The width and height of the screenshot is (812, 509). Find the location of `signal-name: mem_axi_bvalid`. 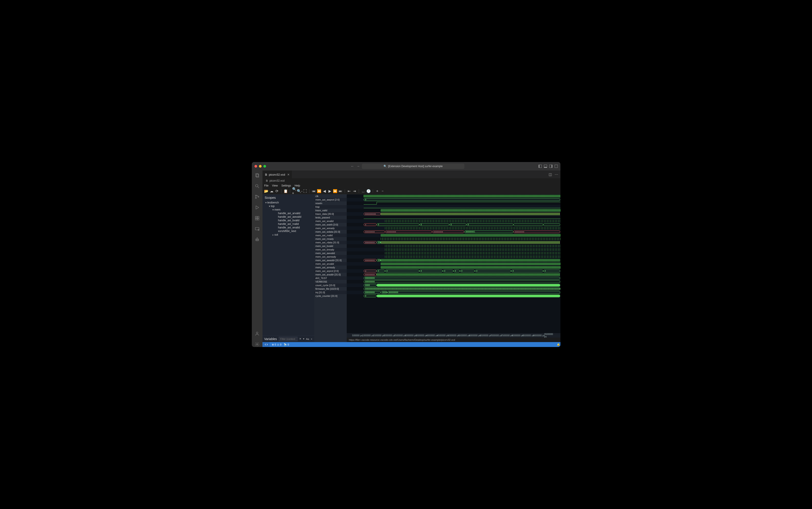

signal-name: mem_axi_bvalid is located at coordinates (330, 246).